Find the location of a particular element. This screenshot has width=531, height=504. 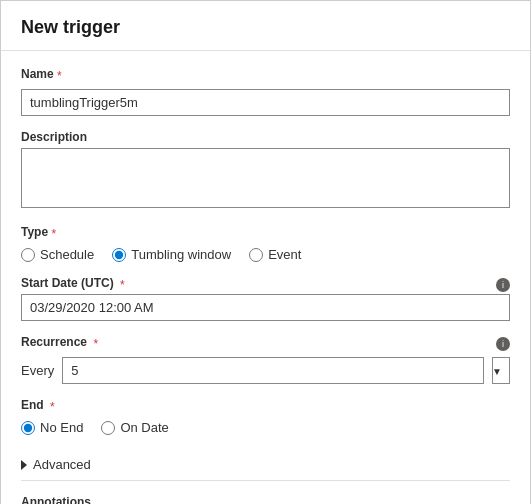

end-on-date-label: On Date is located at coordinates (144, 428).